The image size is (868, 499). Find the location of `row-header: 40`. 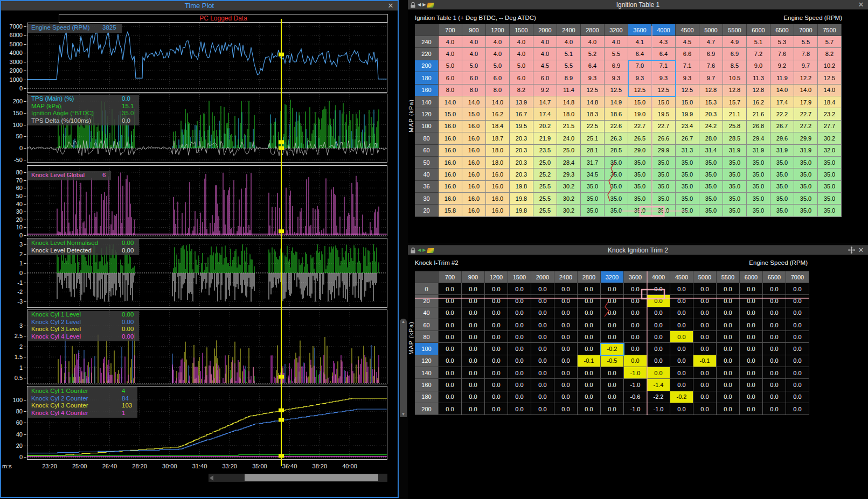

row-header: 40 is located at coordinates (427, 174).